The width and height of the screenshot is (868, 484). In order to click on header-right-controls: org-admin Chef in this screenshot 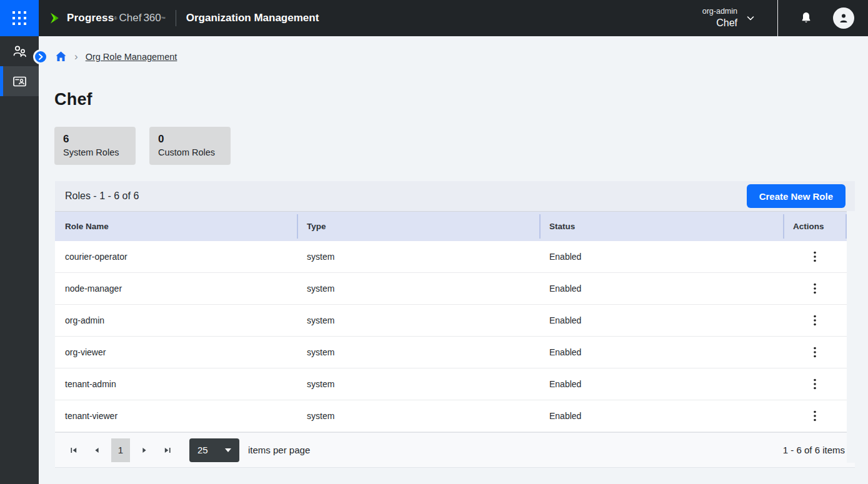, I will do `click(785, 18)`.